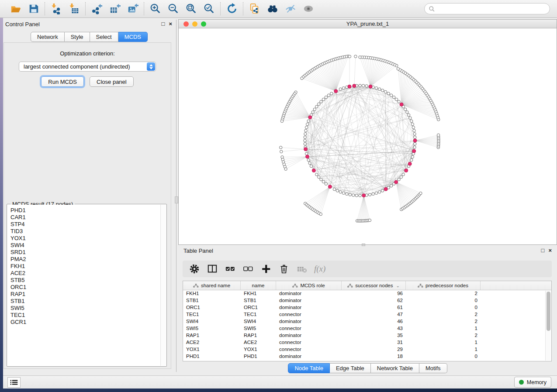 The image size is (557, 392). I want to click on mcds-result-item: STP4, so click(88, 224).